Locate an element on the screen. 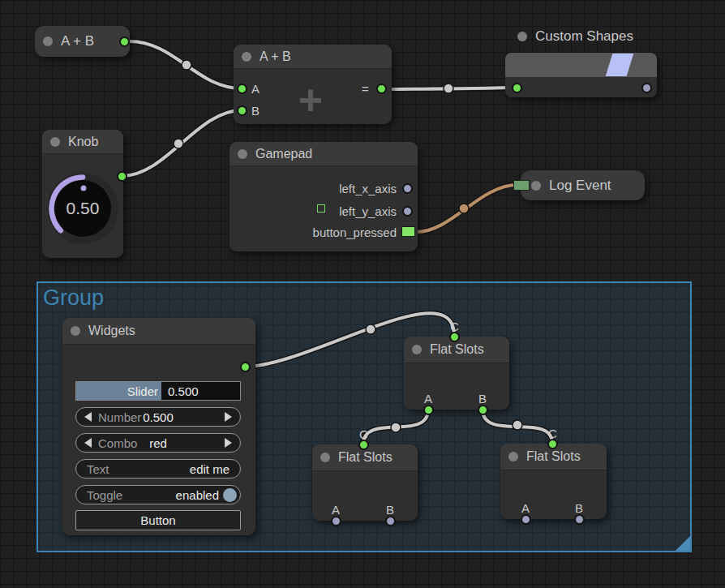 Image resolution: width=725 pixels, height=588 pixels. changed-marker-icon is located at coordinates (321, 208).